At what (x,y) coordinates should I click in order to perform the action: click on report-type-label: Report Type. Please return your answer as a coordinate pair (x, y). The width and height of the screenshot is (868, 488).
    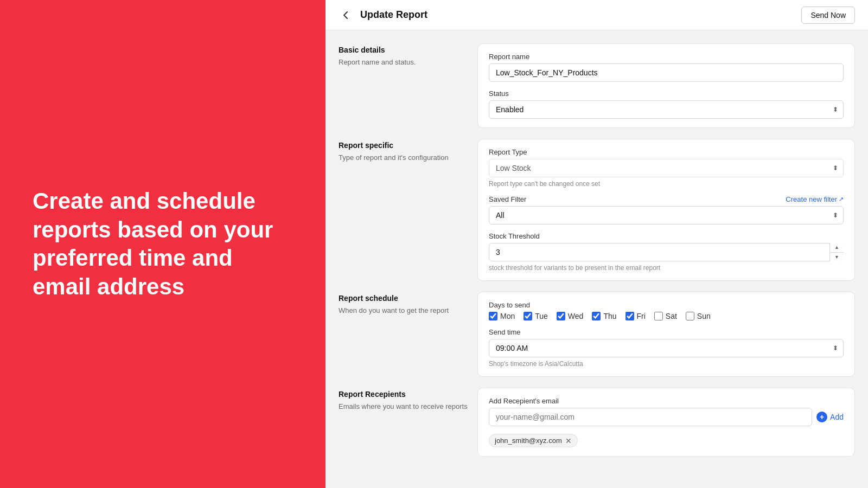
    Looking at the image, I should click on (666, 152).